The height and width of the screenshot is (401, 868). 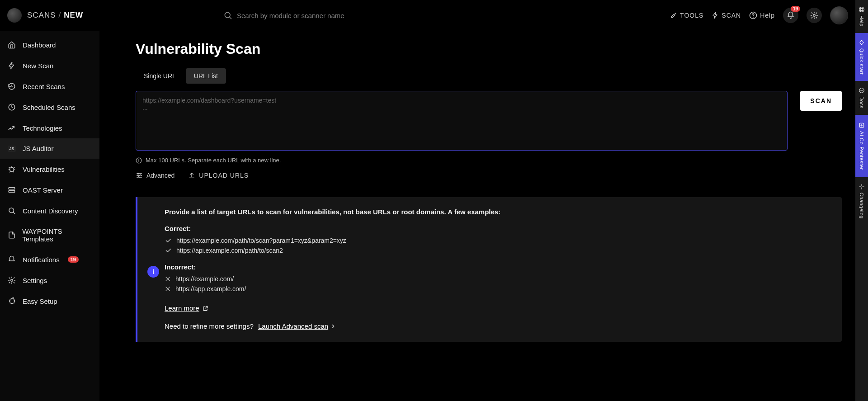 I want to click on rail-ai-copentester: AI Co-Pentester, so click(x=862, y=146).